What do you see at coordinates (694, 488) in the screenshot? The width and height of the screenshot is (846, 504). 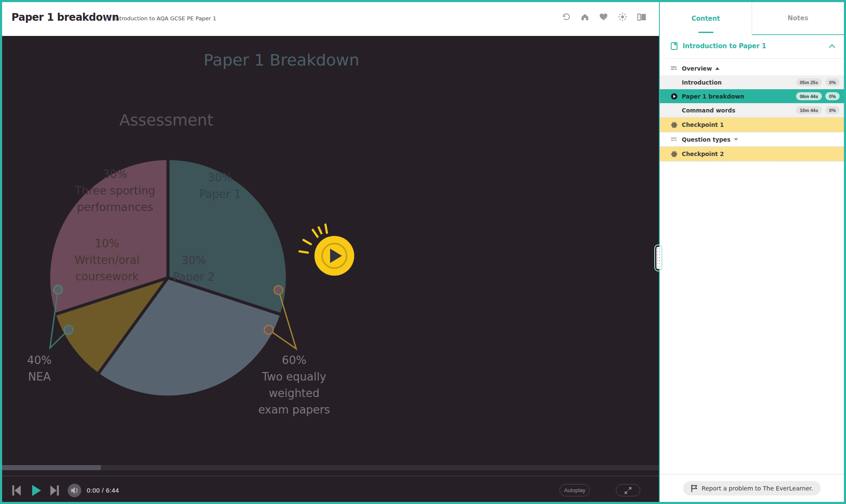 I see `flag-icon` at bounding box center [694, 488].